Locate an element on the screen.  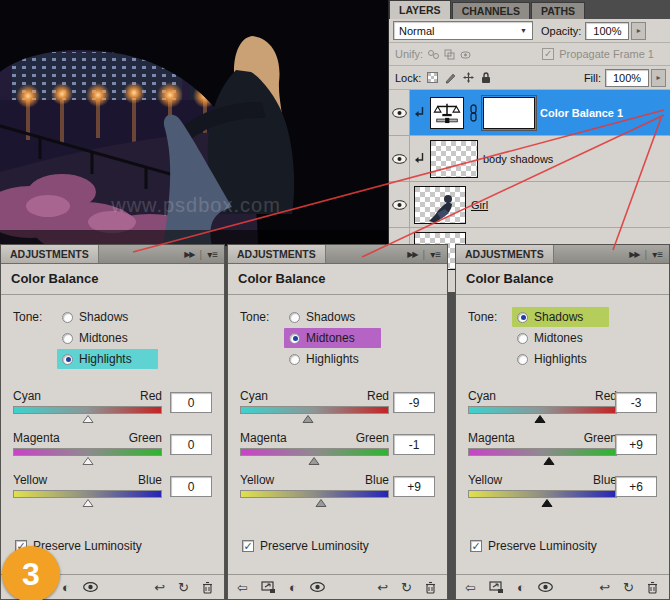
value-input: +6 is located at coordinates (636, 486).